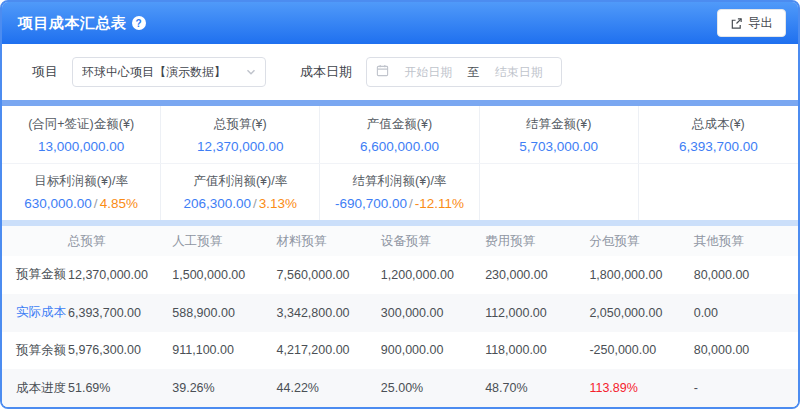 The width and height of the screenshot is (800, 409). Describe the element at coordinates (558, 146) in the screenshot. I see `kpi-value: 5,703,000.00` at that location.